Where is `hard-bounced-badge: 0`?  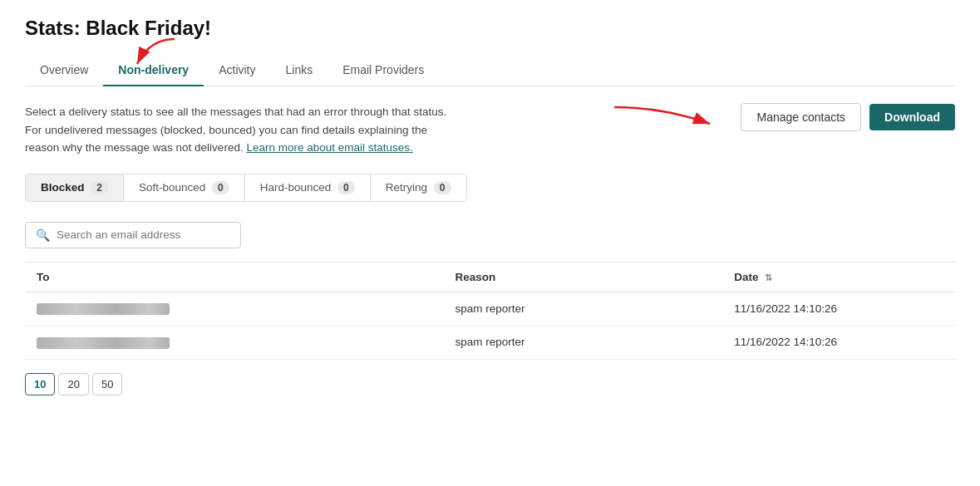
hard-bounced-badge: 0 is located at coordinates (346, 188).